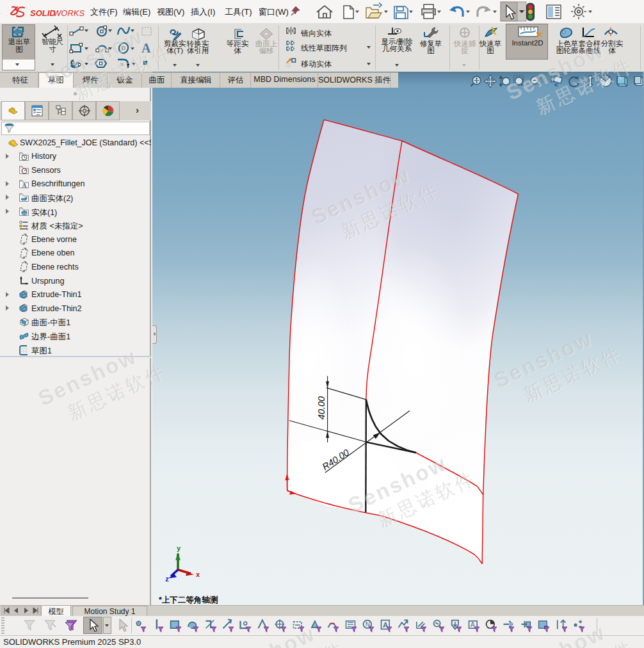  Describe the element at coordinates (24, 186) in the screenshot. I see `svg-text: A` at that location.